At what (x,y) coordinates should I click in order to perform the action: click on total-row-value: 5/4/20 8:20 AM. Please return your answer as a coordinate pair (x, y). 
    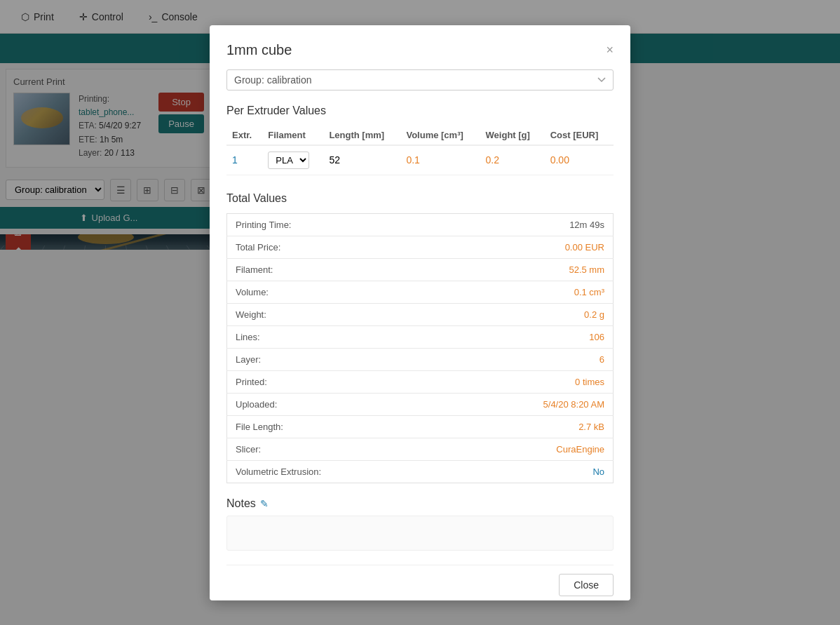
    Looking at the image, I should click on (517, 404).